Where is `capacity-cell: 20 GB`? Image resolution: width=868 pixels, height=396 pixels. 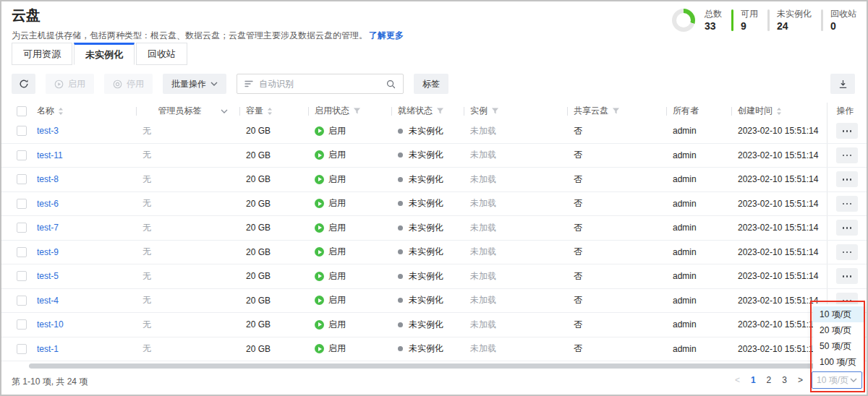 capacity-cell: 20 GB is located at coordinates (273, 204).